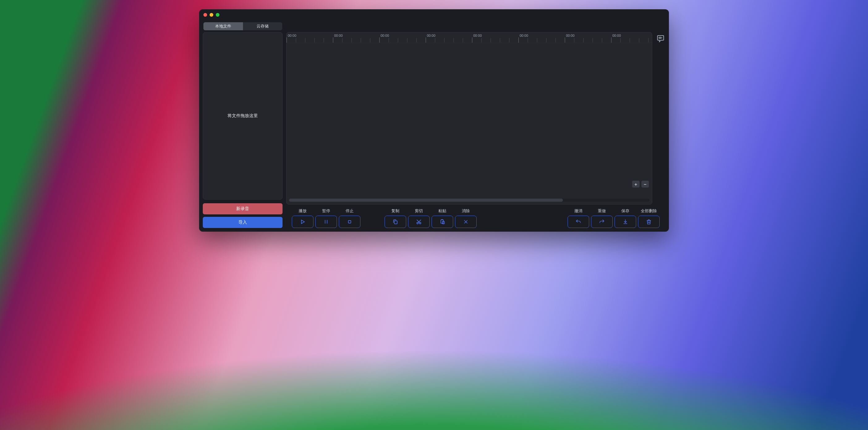 This screenshot has width=868, height=430. What do you see at coordinates (434, 15) in the screenshot?
I see `titlebar` at bounding box center [434, 15].